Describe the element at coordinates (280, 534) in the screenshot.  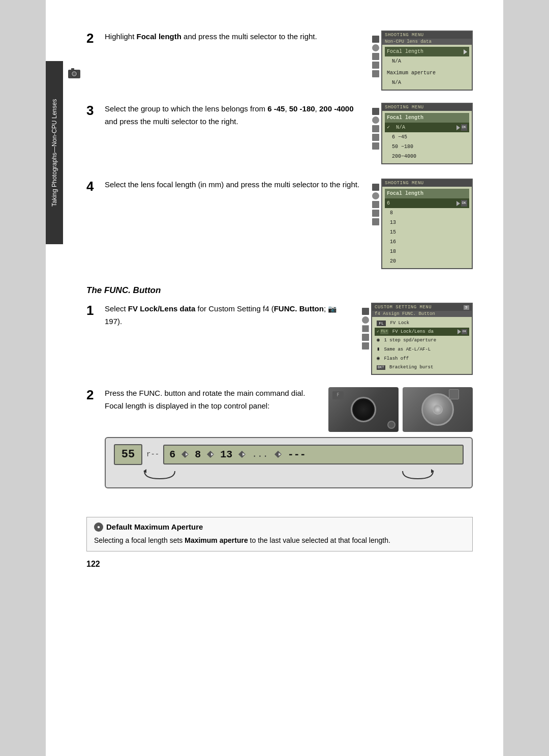
I see `note-box: ● Default Maximum Aperture Selecting a f…` at that location.